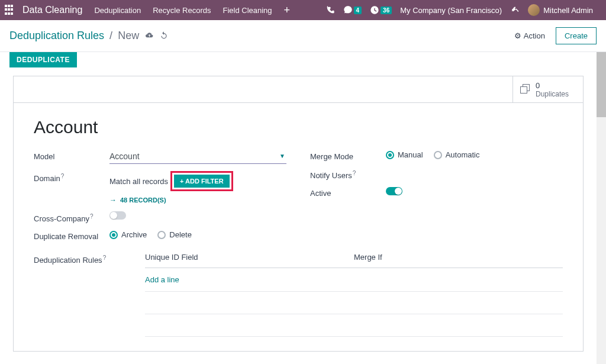 The height and width of the screenshot is (364, 606). I want to click on deduplicate-button: DEDUPLICATE, so click(43, 60).